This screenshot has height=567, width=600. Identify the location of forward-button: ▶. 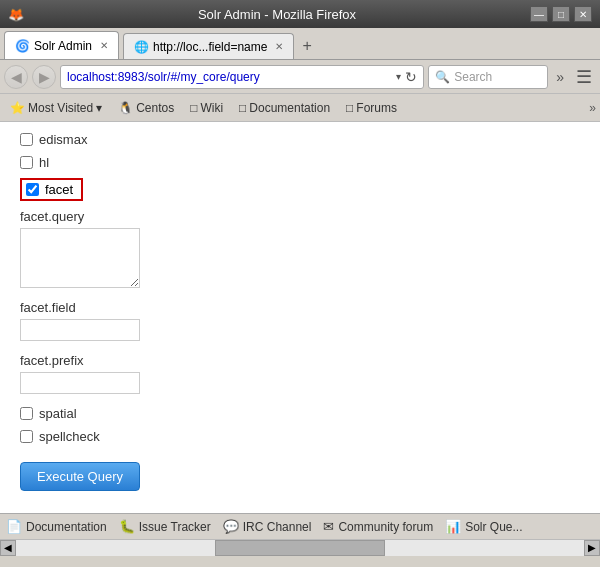
(44, 77).